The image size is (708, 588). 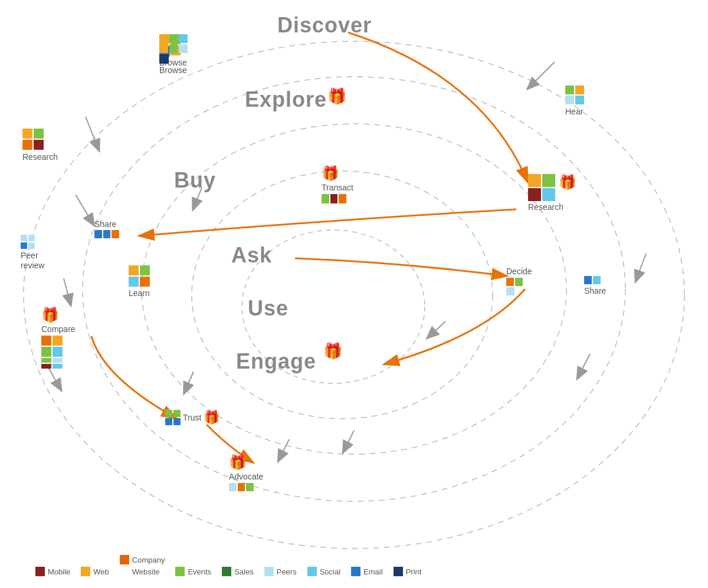 I want to click on legend-label-company-website: Company, so click(x=149, y=560).